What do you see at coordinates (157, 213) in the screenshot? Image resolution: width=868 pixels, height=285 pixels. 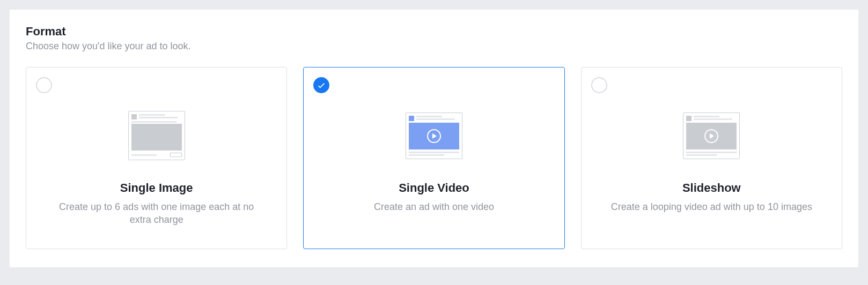 I see `option-description: Create up to 6 ads with one image each a…` at bounding box center [157, 213].